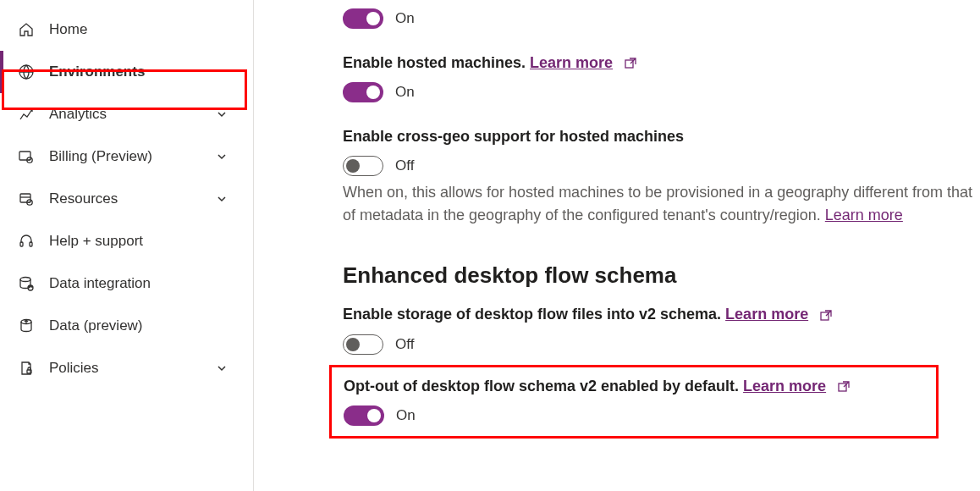  I want to click on highlight-main: Opt-out of desktop flow schema v2 enable…, so click(634, 401).